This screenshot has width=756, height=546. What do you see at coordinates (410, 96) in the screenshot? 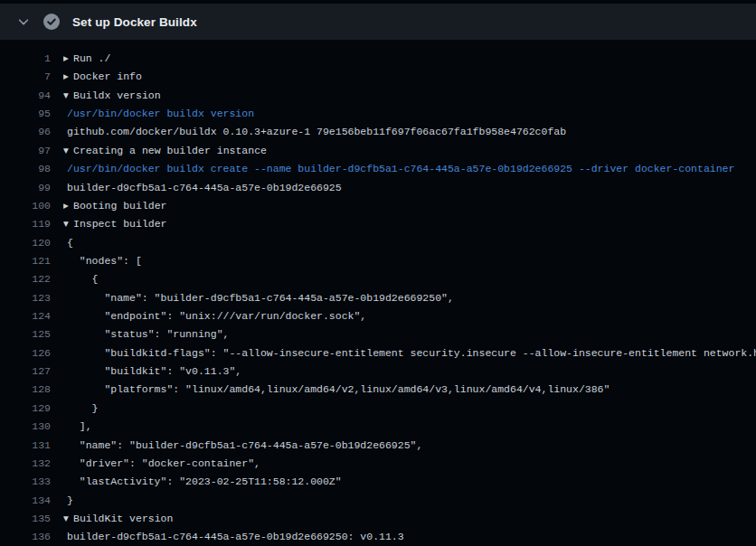
I see `line-body: ▼Buildx version` at bounding box center [410, 96].